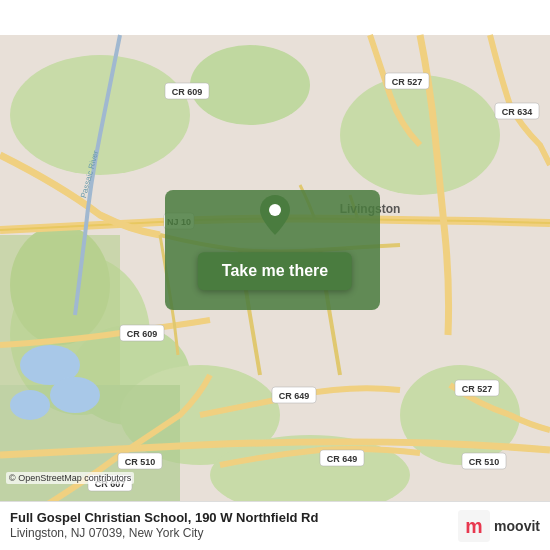 The width and height of the screenshot is (550, 550). I want to click on location-pin, so click(275, 217).